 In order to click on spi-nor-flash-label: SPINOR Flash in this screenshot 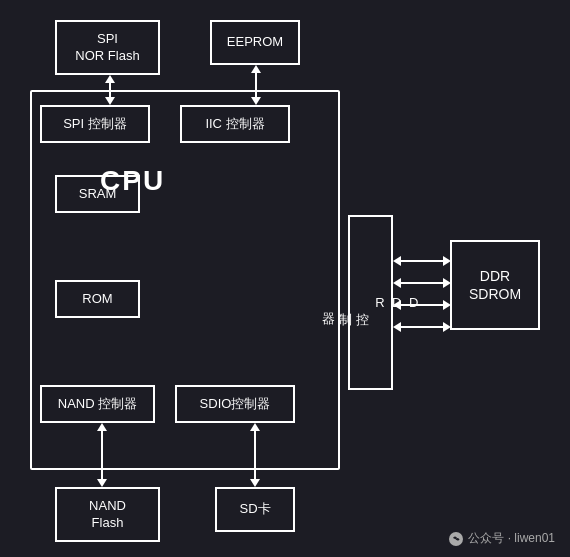, I will do `click(107, 48)`.